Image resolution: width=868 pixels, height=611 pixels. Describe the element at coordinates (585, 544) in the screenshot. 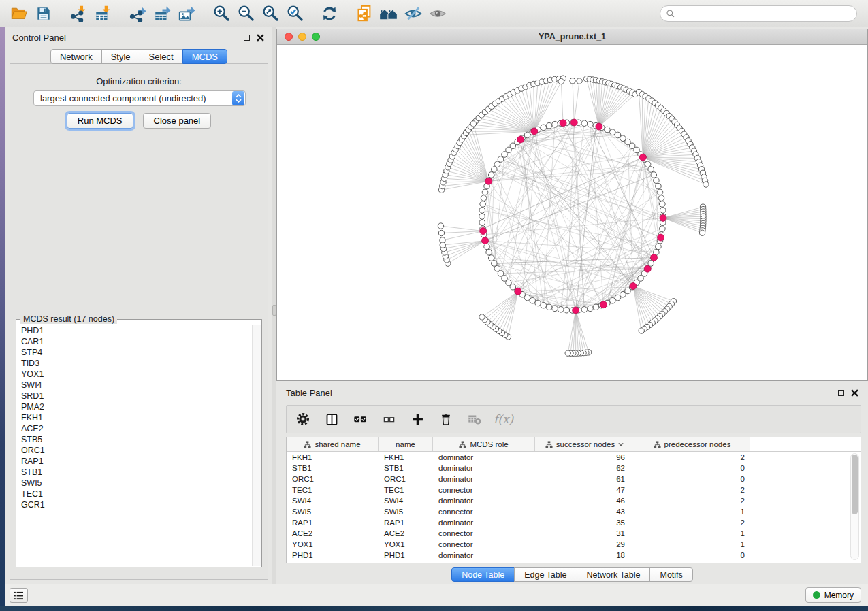

I see `table-cell: 29` at that location.